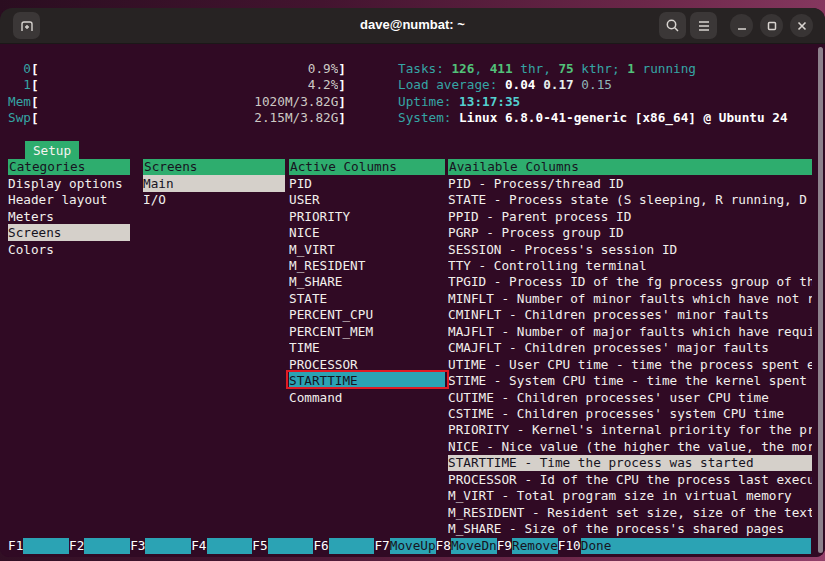 The height and width of the screenshot is (561, 825). Describe the element at coordinates (76, 546) in the screenshot. I see `fn-key-f2: F2` at that location.